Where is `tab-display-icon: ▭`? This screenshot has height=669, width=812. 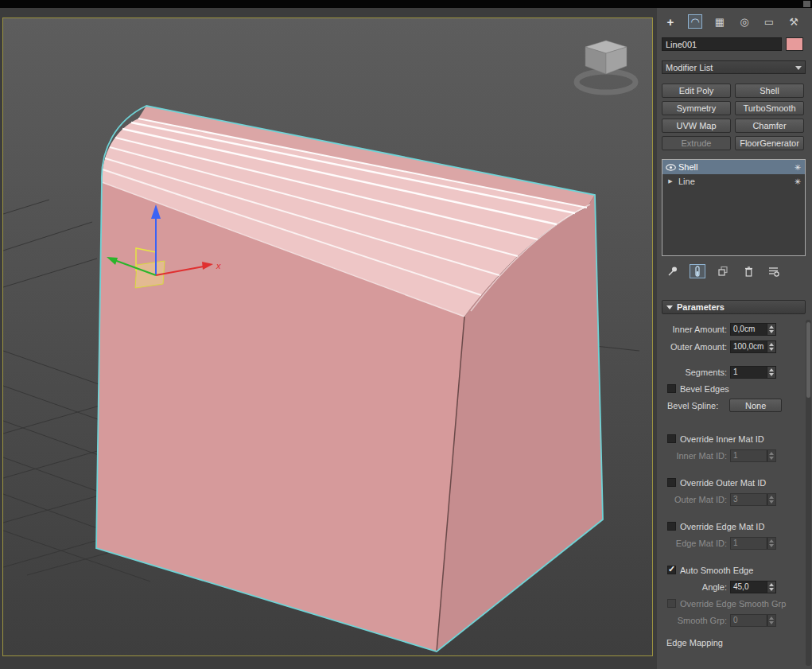
tab-display-icon: ▭ is located at coordinates (769, 21).